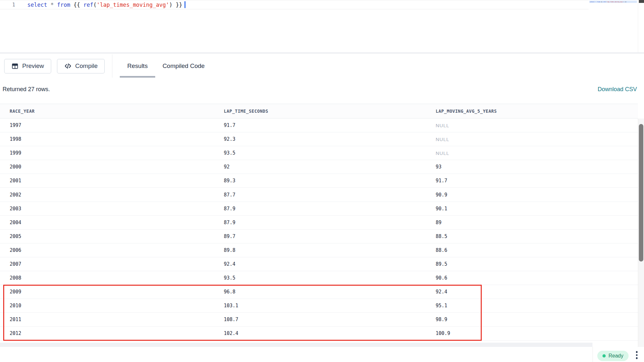 The height and width of the screenshot is (362, 644). I want to click on table-row: 200893.590.6, so click(319, 278).